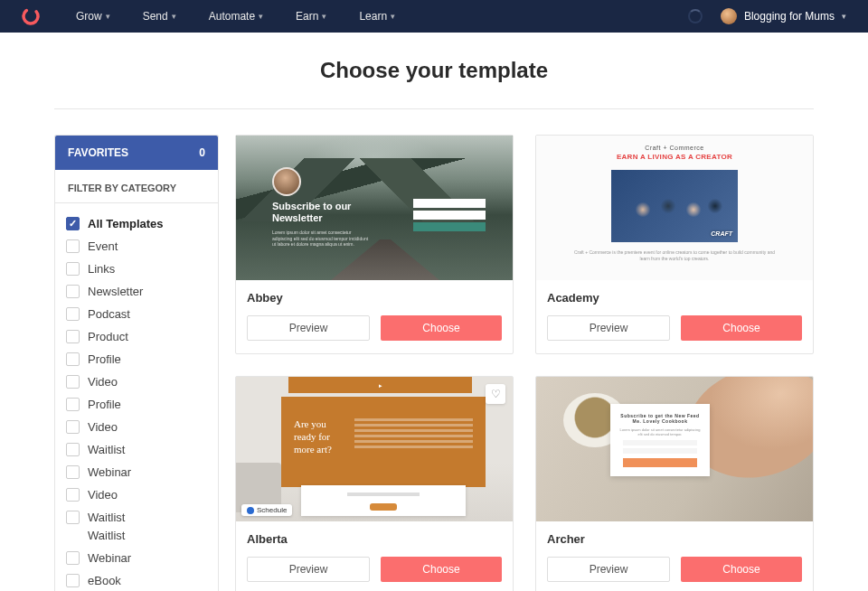 Image resolution: width=868 pixels, height=591 pixels. What do you see at coordinates (93, 16) in the screenshot?
I see `nav-grow: Grow▾` at bounding box center [93, 16].